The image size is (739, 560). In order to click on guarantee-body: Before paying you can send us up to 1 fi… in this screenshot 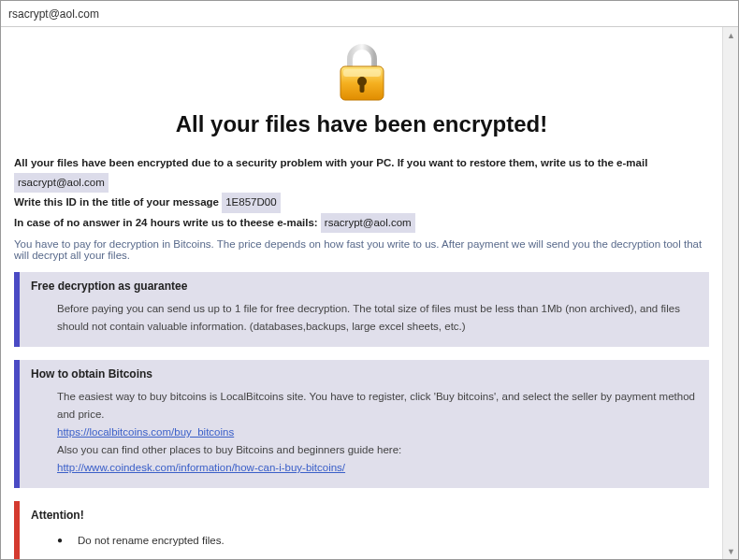, I will do `click(365, 318)`.